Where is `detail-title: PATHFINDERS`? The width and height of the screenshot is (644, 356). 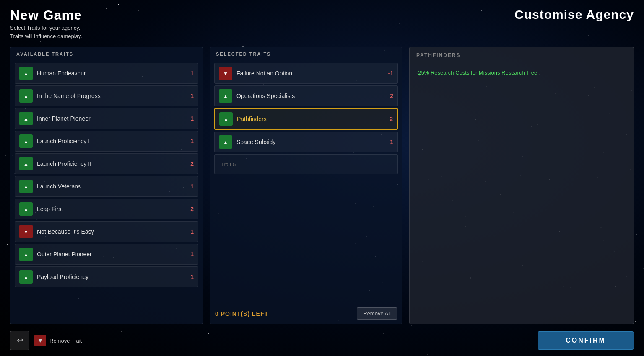 detail-title: PATHFINDERS is located at coordinates (522, 54).